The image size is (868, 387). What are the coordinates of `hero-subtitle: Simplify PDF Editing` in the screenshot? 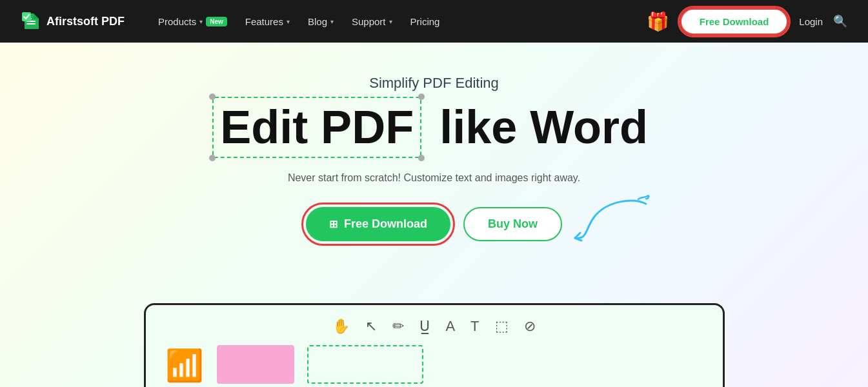 It's located at (434, 83).